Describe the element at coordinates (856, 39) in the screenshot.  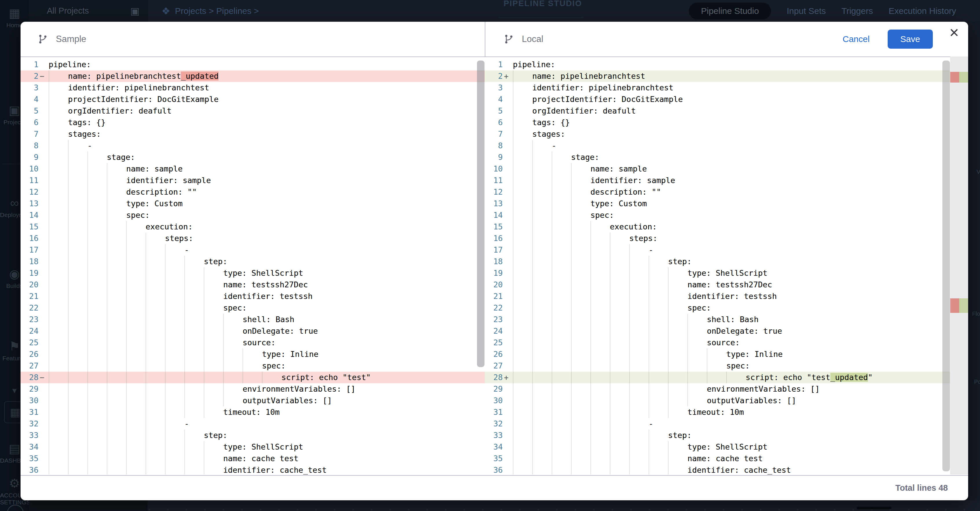
I see `cancel-button: Cancel` at that location.